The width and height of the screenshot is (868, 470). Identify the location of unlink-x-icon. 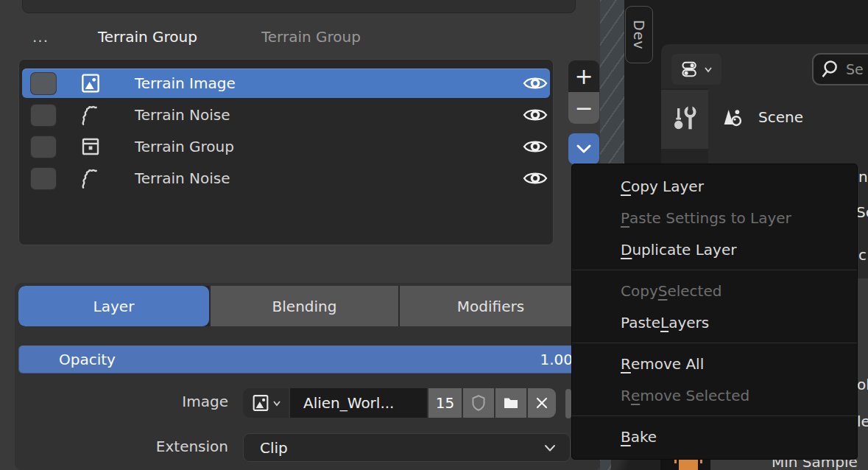
(542, 403).